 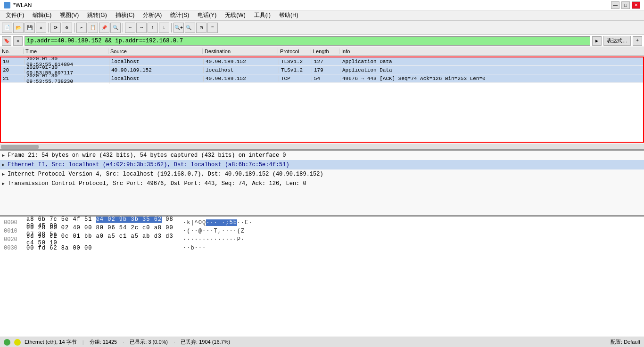 What do you see at coordinates (322, 165) in the screenshot?
I see `detail-row-ethernet: ▶ Ethernet II, Src: localhost (e4:02:9b:…` at bounding box center [322, 165].